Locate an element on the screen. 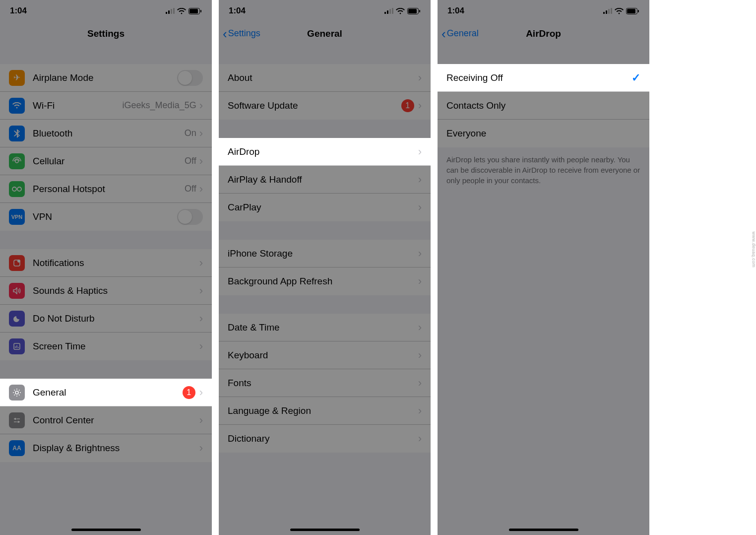  row-language-region: Language & Region › is located at coordinates (324, 411).